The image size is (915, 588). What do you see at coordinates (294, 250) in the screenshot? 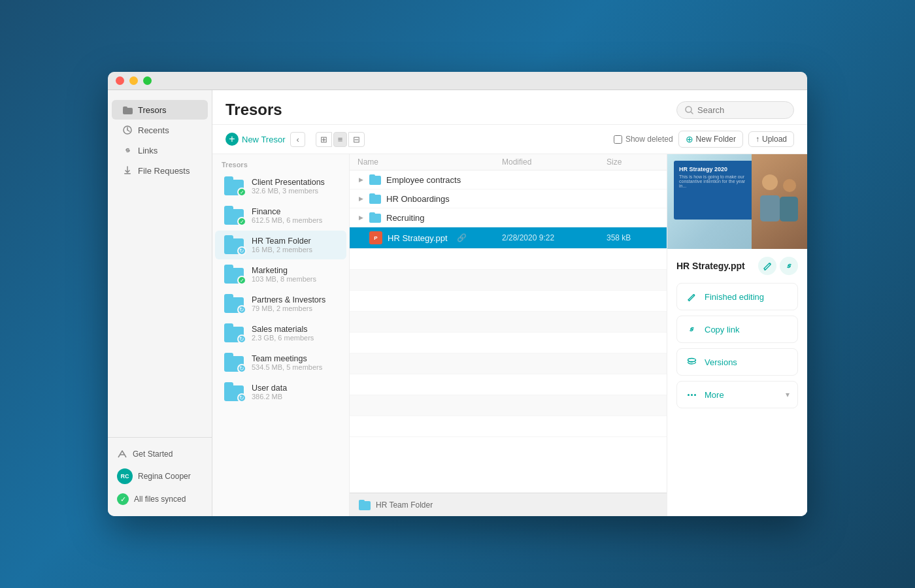
I see `tresor-meta: 16 MB, 2 members` at bounding box center [294, 250].